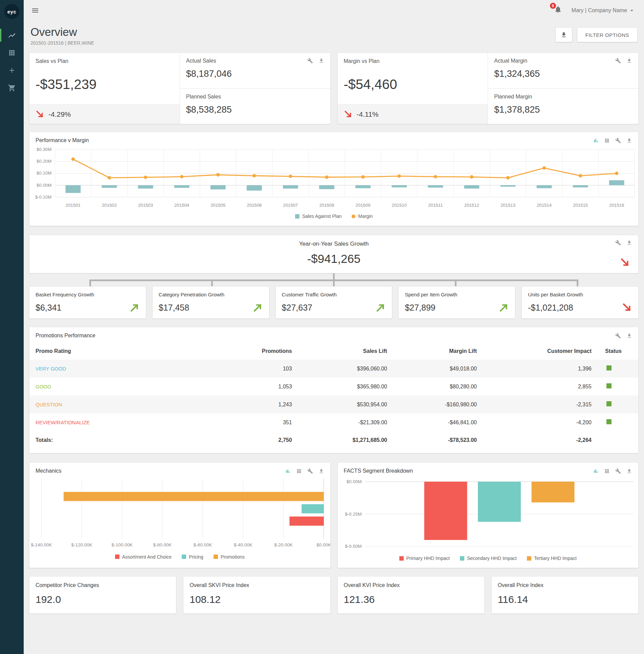 The height and width of the screenshot is (654, 644). What do you see at coordinates (44, 185) in the screenshot?
I see `svg-text: $0.00M` at bounding box center [44, 185].